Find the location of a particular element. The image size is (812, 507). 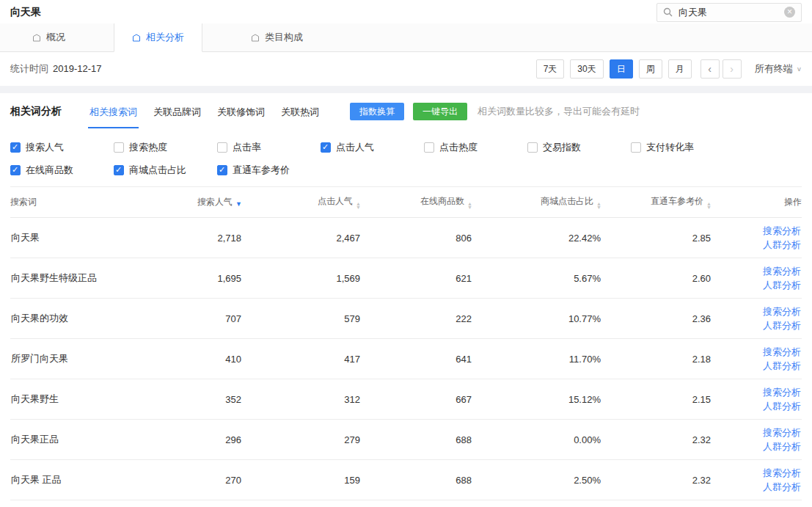

export-hint: 相关词数量比较多，导出可能会有延时 is located at coordinates (559, 112).